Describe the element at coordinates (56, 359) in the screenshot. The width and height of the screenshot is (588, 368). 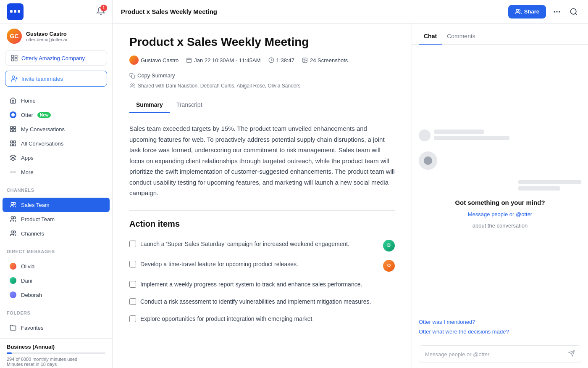
I see `plan-usage: 294 of 6000 monthly minutes used` at that location.